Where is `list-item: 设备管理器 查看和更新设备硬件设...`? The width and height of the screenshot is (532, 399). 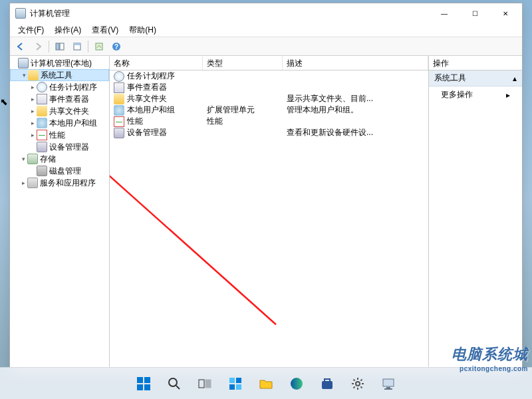
list-item: 设备管理器 查看和更新设备硬件设... is located at coordinates (269, 133).